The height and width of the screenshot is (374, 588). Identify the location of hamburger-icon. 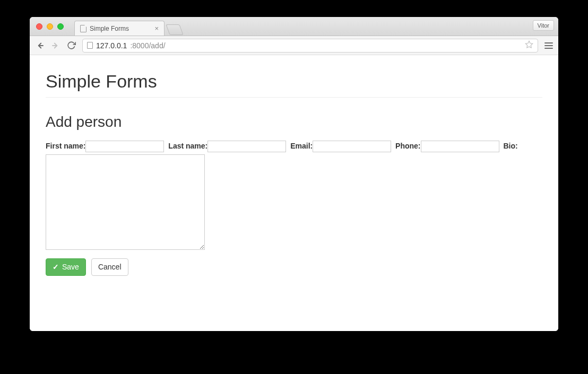
(549, 46).